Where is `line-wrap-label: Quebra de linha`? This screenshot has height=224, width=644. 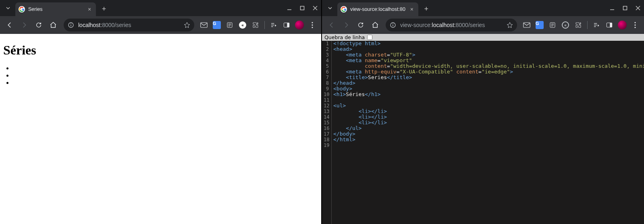 line-wrap-label: Quebra de linha is located at coordinates (345, 37).